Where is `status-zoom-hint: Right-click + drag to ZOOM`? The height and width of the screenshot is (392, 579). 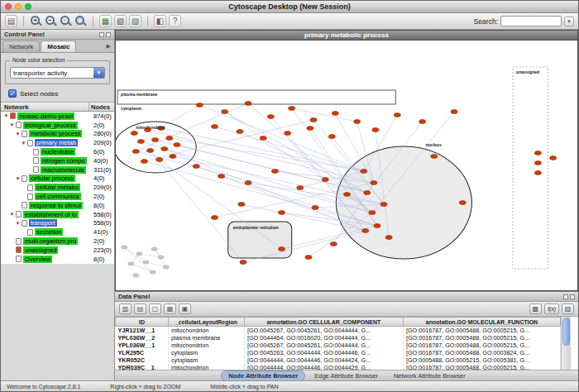
status-zoom-hint: Right-click + drag to ZOOM is located at coordinates (146, 387).